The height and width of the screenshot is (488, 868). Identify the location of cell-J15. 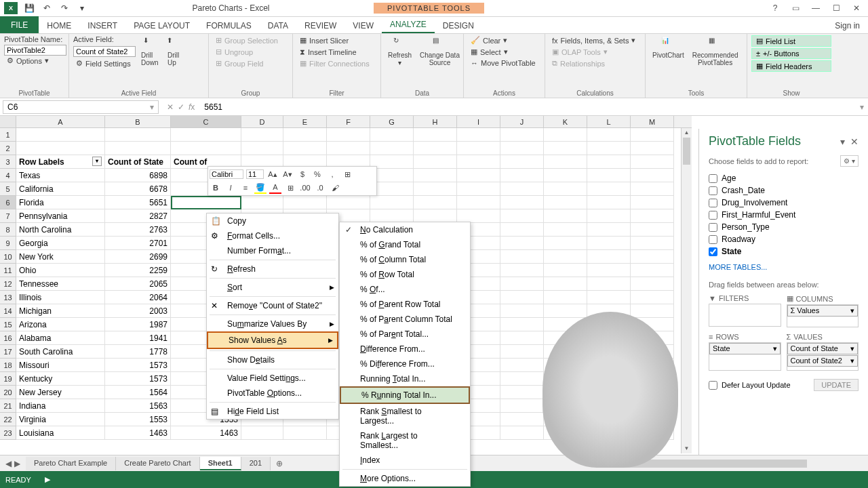
(522, 325).